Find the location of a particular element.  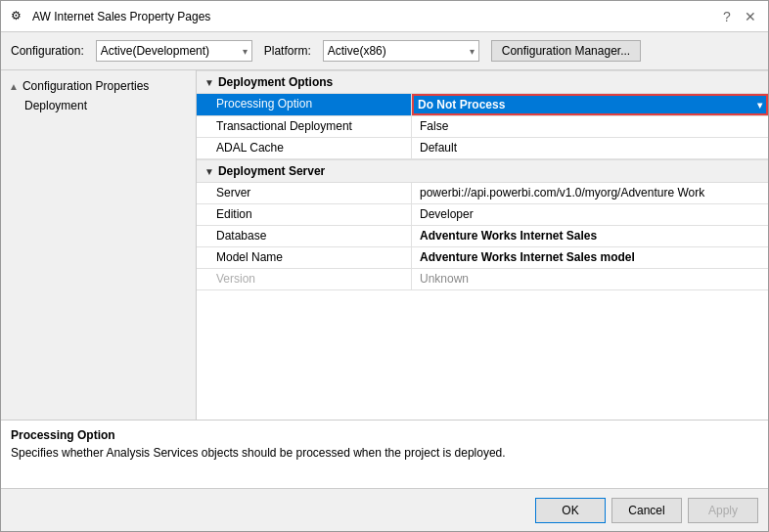

description-title: Processing Option is located at coordinates (384, 435).